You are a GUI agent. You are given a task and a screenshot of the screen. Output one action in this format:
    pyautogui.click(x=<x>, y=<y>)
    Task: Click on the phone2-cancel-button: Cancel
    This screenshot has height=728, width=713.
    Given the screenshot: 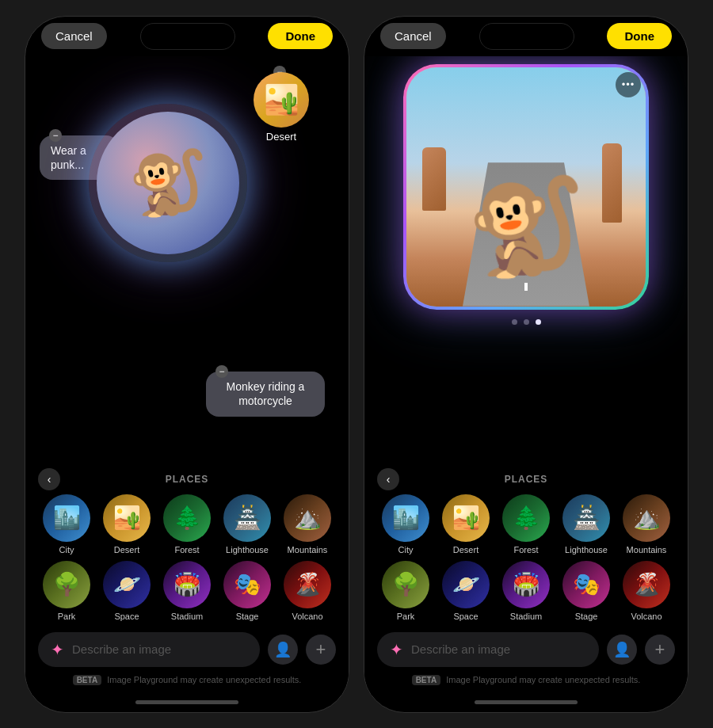 What is the action you would take?
    pyautogui.click(x=414, y=36)
    